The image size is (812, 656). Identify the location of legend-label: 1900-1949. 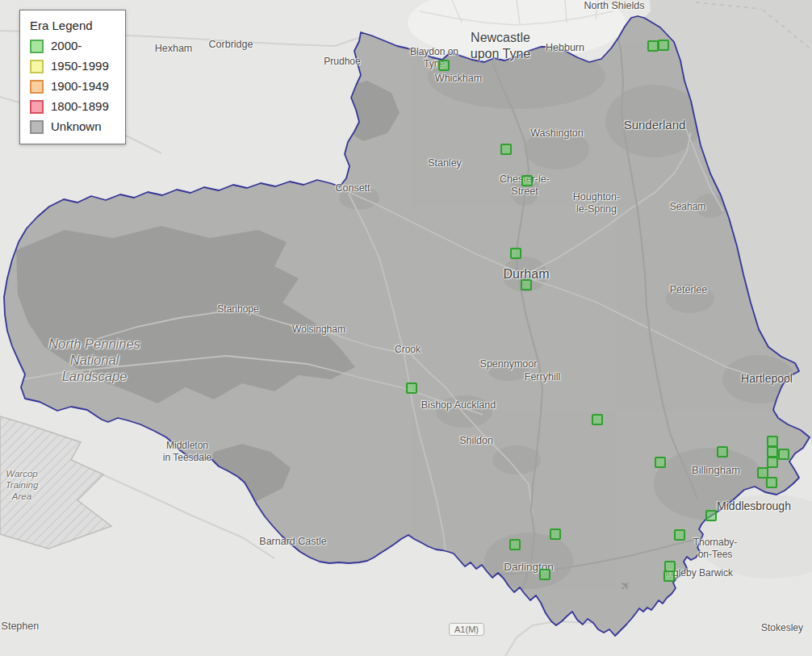
(80, 87).